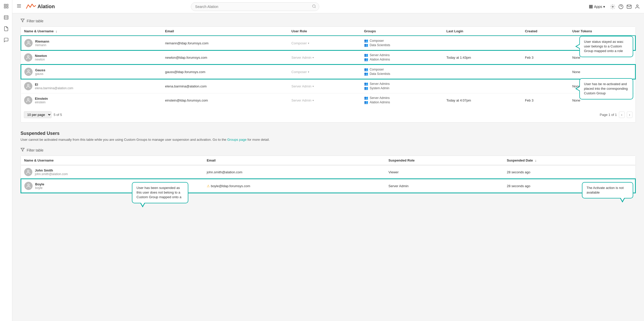 The height and width of the screenshot is (321, 644). Describe the element at coordinates (616, 115) in the screenshot. I see `page-info: Page 1 of 1 ‹ ›` at that location.